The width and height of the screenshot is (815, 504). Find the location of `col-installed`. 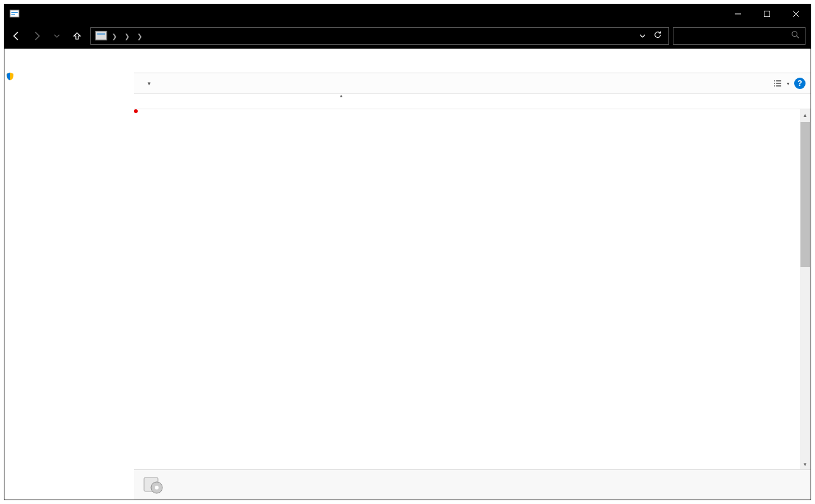

col-installed is located at coordinates (622, 101).